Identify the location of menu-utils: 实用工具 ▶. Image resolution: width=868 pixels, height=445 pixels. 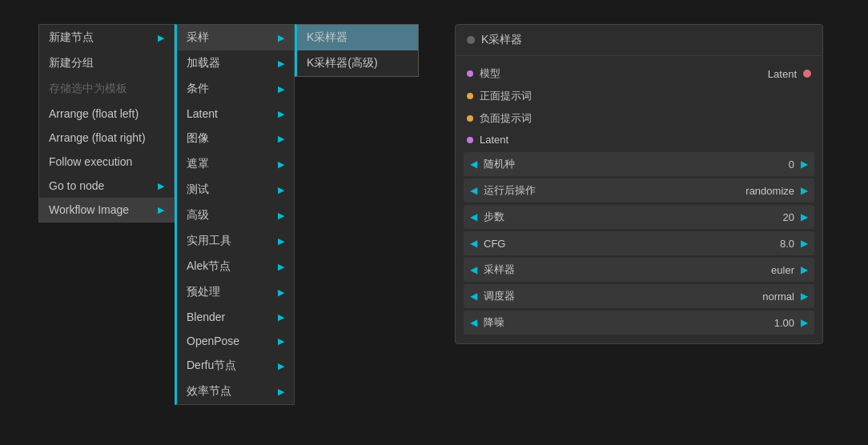
(235, 241).